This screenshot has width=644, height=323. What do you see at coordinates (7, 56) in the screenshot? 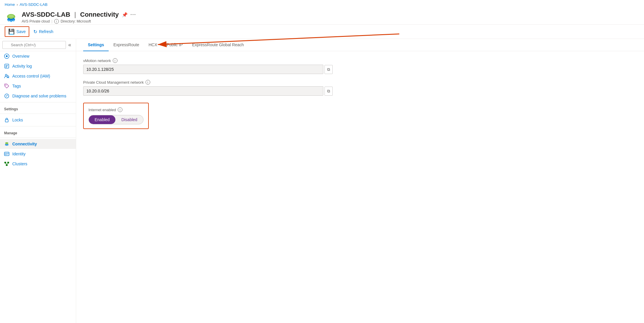
I see `overview-icon` at bounding box center [7, 56].